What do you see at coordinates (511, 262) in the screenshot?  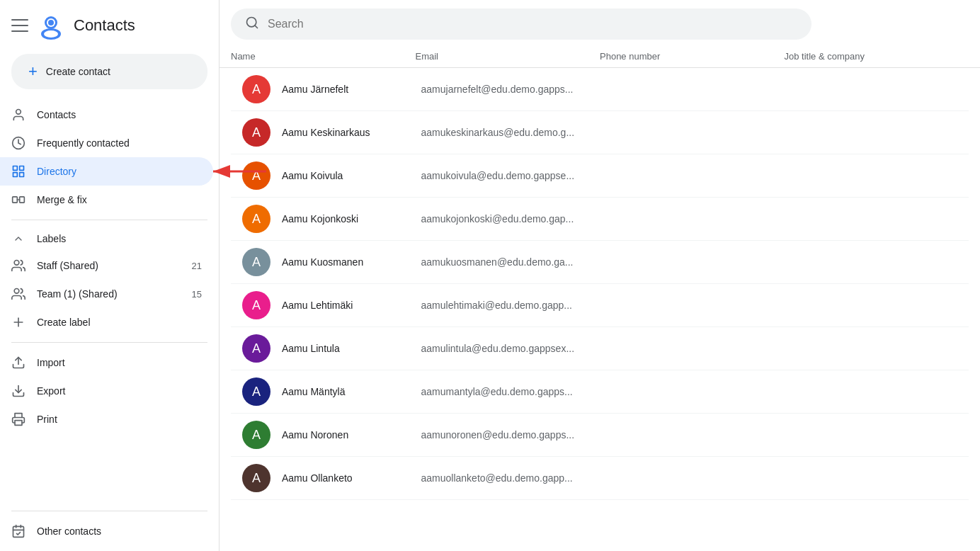 I see `contact-email: aamukuosmanen@edu.demo.ga...` at bounding box center [511, 262].